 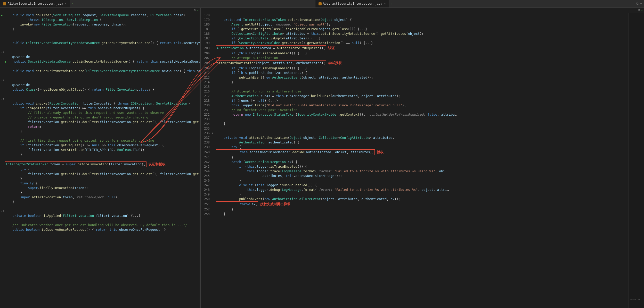 What do you see at coordinates (635, 299) in the screenshot?
I see `watermark: znwx.cn` at bounding box center [635, 299].